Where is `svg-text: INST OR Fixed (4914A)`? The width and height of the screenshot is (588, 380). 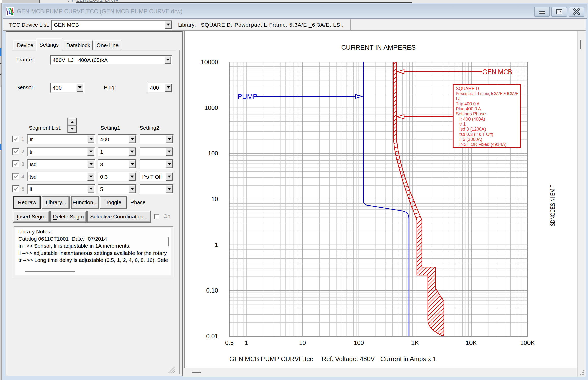 svg-text: INST OR Fixed (4914A) is located at coordinates (483, 144).